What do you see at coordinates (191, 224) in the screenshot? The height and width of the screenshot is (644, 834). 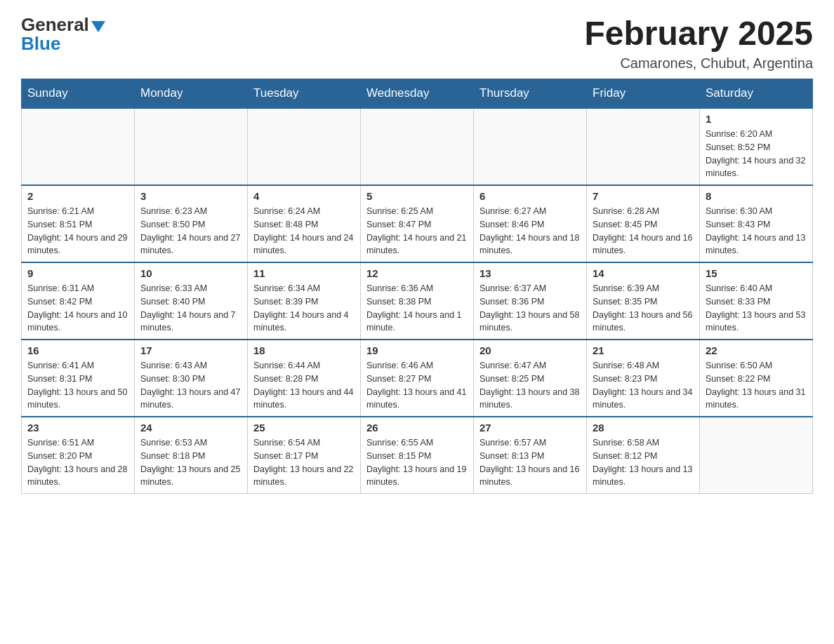 I see `table-row: 3Sunrise: 6:23 AM Sunset: 8:50 PM Daylig…` at bounding box center [191, 224].